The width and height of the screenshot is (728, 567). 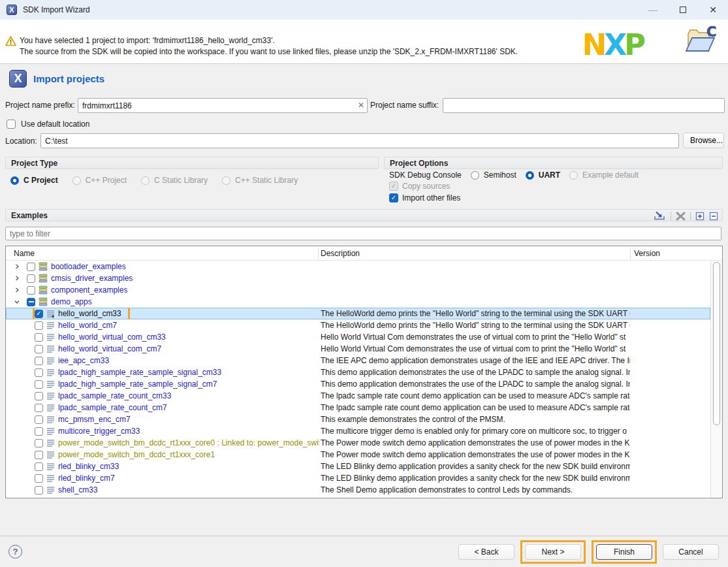 I want to click on expand-all-icon, so click(x=700, y=216).